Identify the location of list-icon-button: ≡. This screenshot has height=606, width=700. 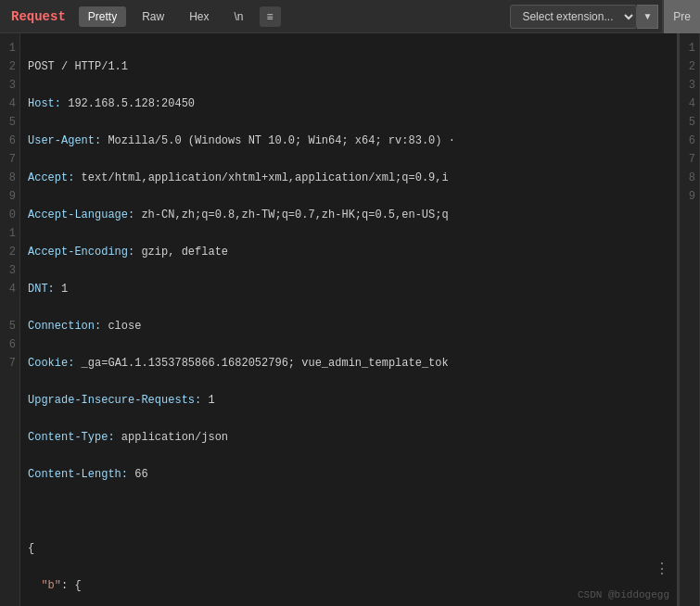
(271, 17).